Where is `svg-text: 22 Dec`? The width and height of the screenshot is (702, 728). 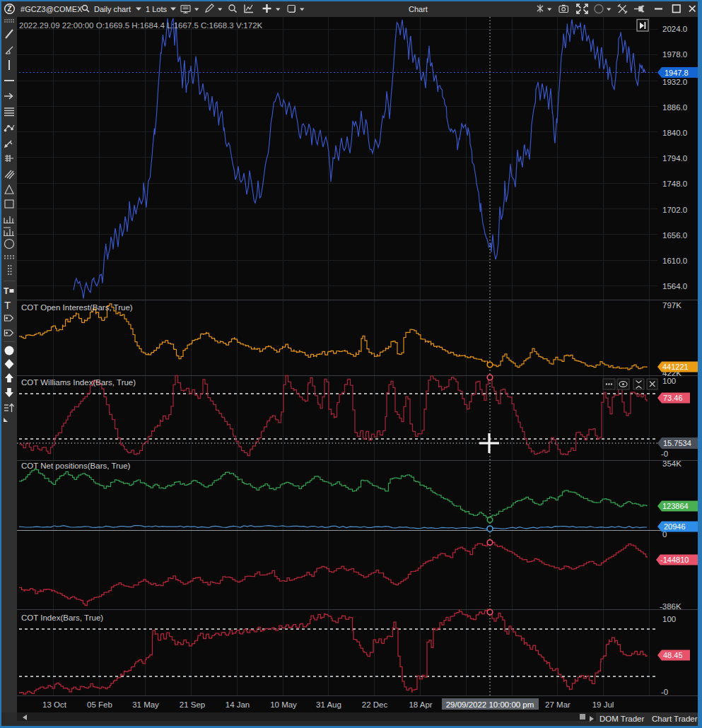 svg-text: 22 Dec is located at coordinates (375, 705).